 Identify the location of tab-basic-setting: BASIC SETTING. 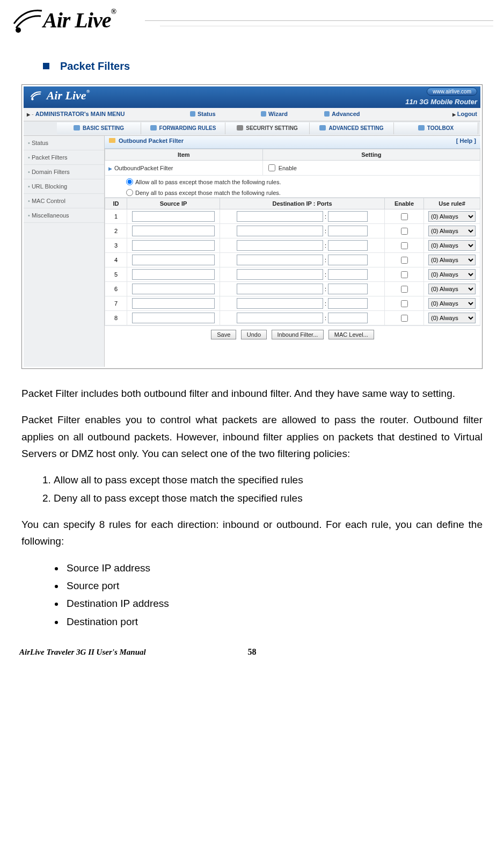
(99, 128).